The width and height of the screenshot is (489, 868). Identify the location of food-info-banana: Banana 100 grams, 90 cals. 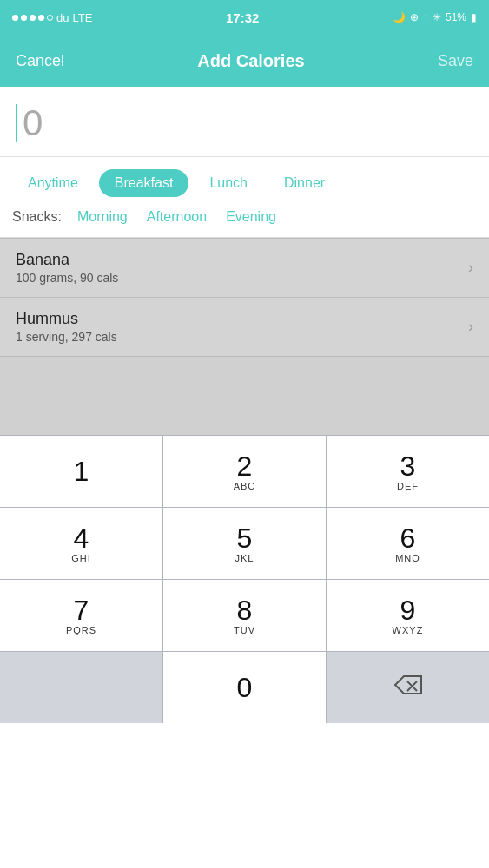
(241, 267).